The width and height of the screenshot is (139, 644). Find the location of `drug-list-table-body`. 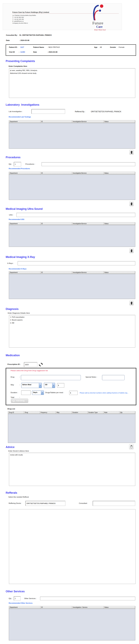

drug-list-table-body is located at coordinates (72, 428).